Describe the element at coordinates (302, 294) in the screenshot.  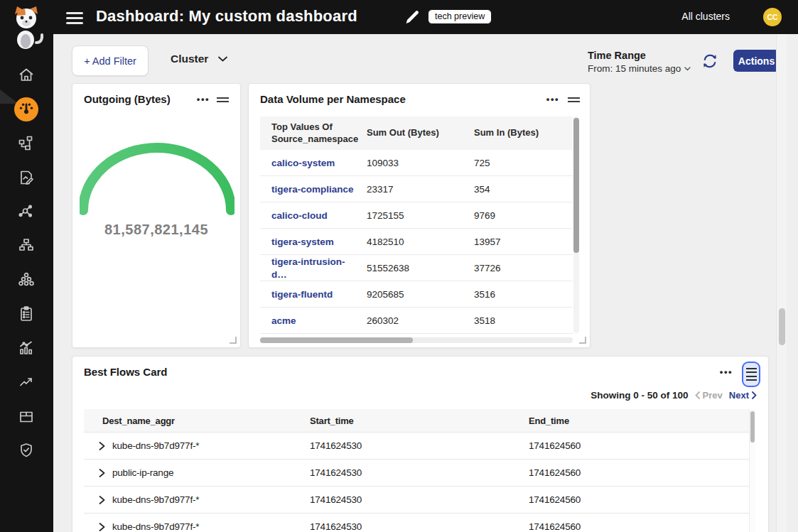
I see `namespace-link: tigera-fluentd` at that location.